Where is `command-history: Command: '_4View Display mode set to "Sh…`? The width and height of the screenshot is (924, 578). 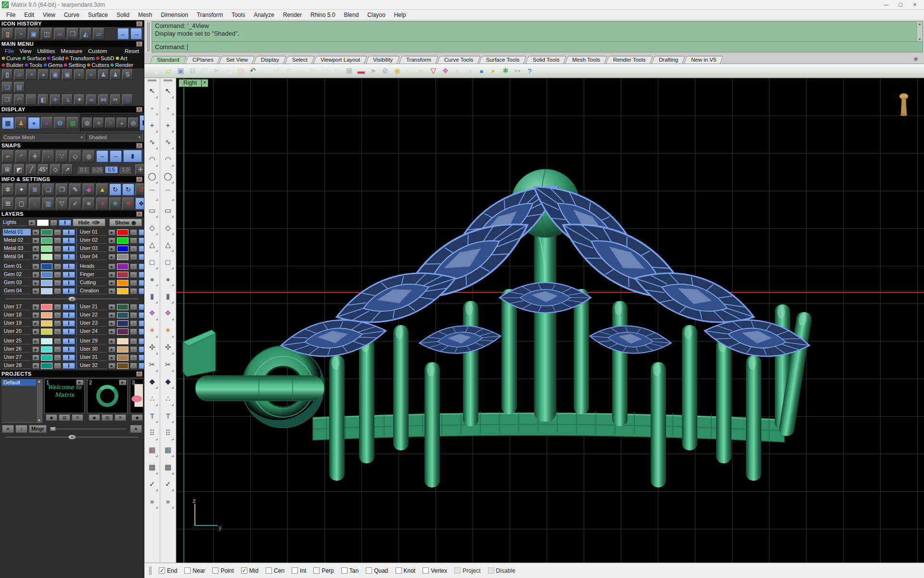
command-history: Command: '_4View Display mode set to "Sh… is located at coordinates (537, 32).